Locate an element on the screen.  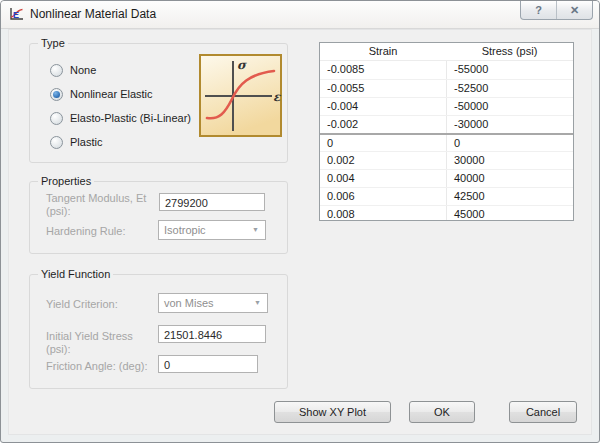
window-title: Nonlinear Material Data is located at coordinates (93, 14).